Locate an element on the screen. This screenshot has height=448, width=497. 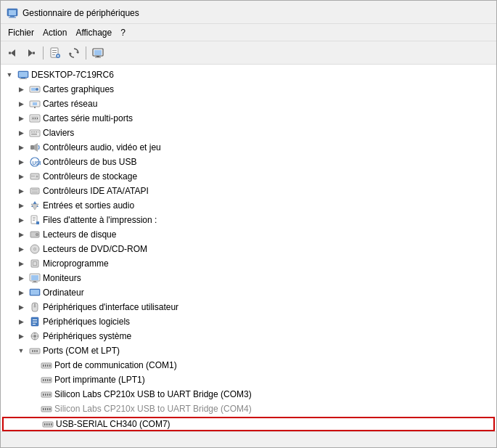
icon-files-attente is located at coordinates (35, 220).